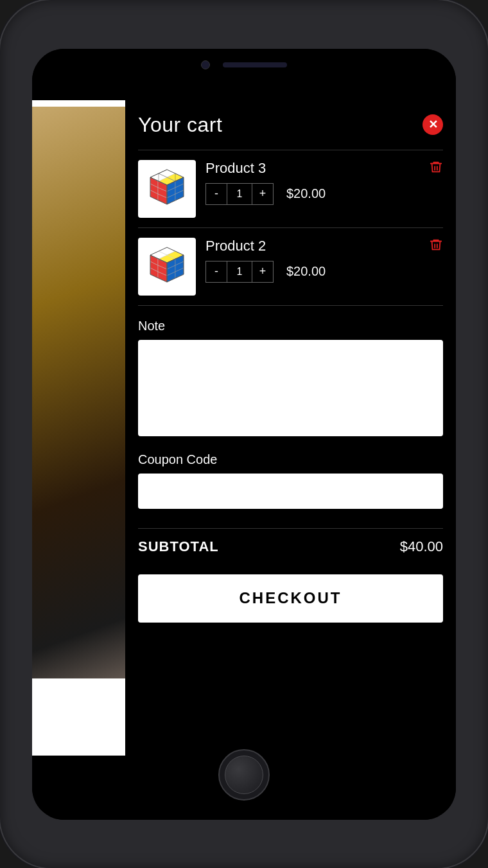  Describe the element at coordinates (290, 194) in the screenshot. I see `cart-item-product3: Product 3 - 1 + $20.00` at that location.